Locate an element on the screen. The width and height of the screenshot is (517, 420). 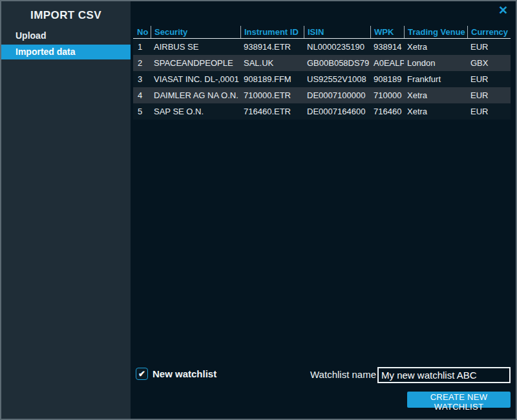
table-header-row: No Security Instrument ID ISIN WPK Tradi… is located at coordinates (322, 32).